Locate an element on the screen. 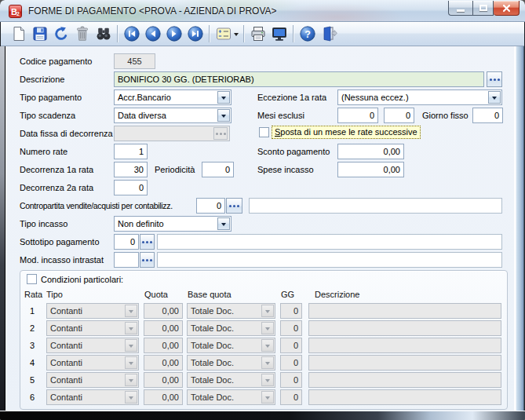 This screenshot has height=420, width=525. tipo-pagamento-select: Accr.Bancario is located at coordinates (173, 97).